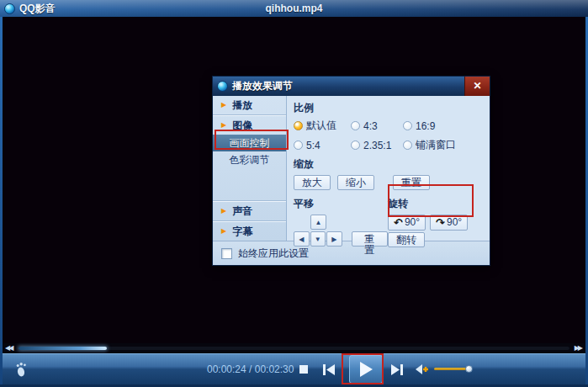 The height and width of the screenshot is (387, 588). I want to click on sidebar-item-subtitle: ▶ 字幕, so click(249, 231).